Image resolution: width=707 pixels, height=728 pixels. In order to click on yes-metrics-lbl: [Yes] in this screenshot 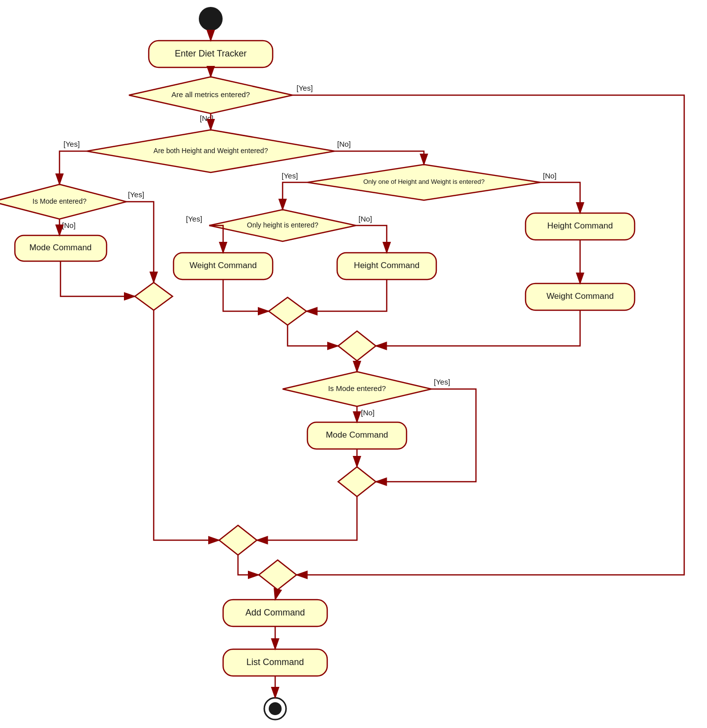, I will do `click(304, 88)`.